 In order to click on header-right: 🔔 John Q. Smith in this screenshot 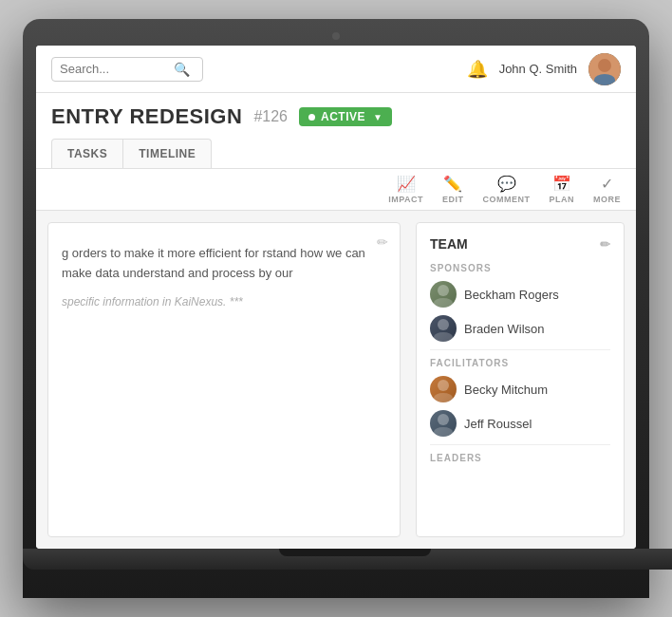, I will do `click(544, 69)`.